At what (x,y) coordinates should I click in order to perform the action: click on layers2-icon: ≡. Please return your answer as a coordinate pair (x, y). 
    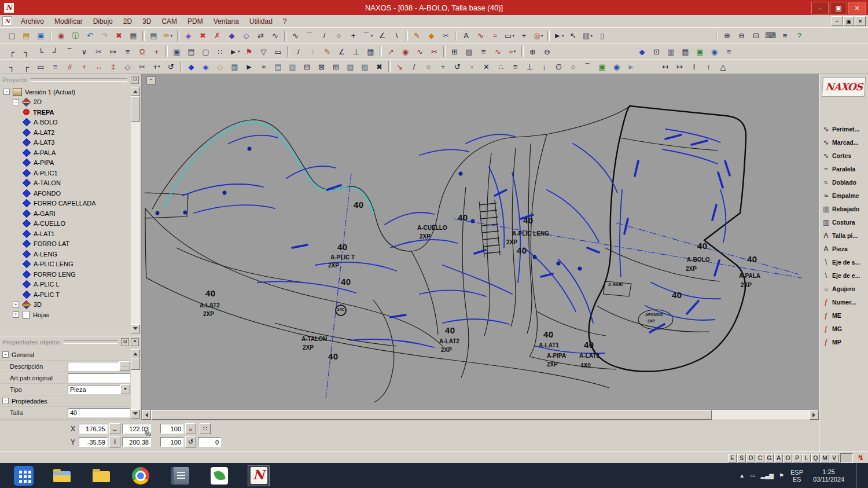
    Looking at the image, I should click on (729, 52).